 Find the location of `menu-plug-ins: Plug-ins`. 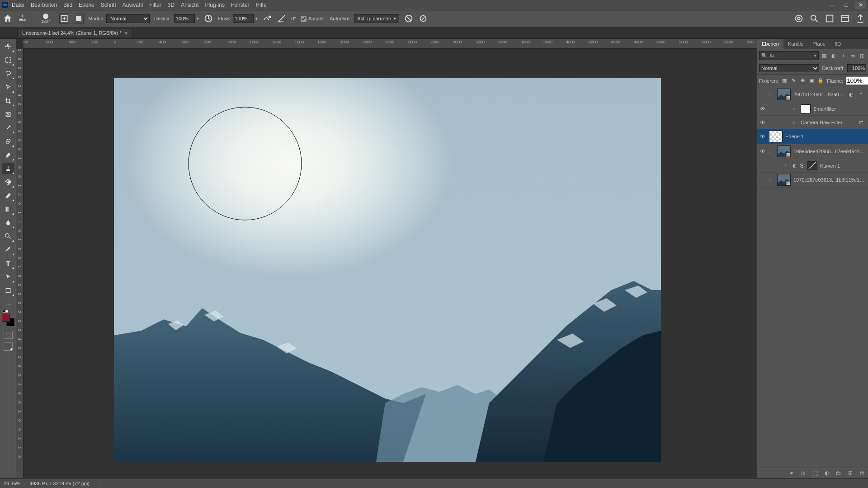

menu-plug-ins: Plug-ins is located at coordinates (215, 5).